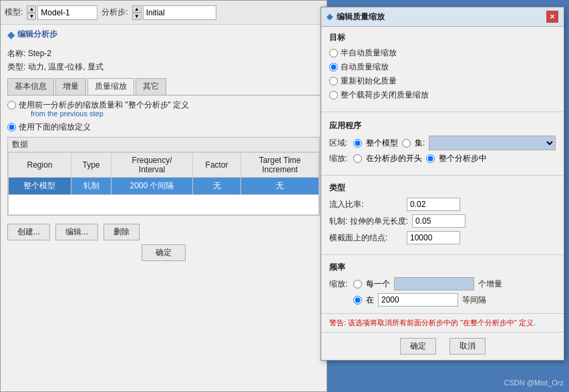 This screenshot has height=392, width=569. I want to click on radio-below-input, so click(12, 127).